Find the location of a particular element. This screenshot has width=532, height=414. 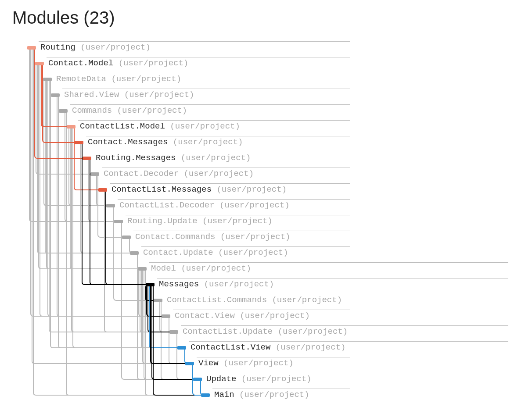

module-name: Commands is located at coordinates (92, 111).